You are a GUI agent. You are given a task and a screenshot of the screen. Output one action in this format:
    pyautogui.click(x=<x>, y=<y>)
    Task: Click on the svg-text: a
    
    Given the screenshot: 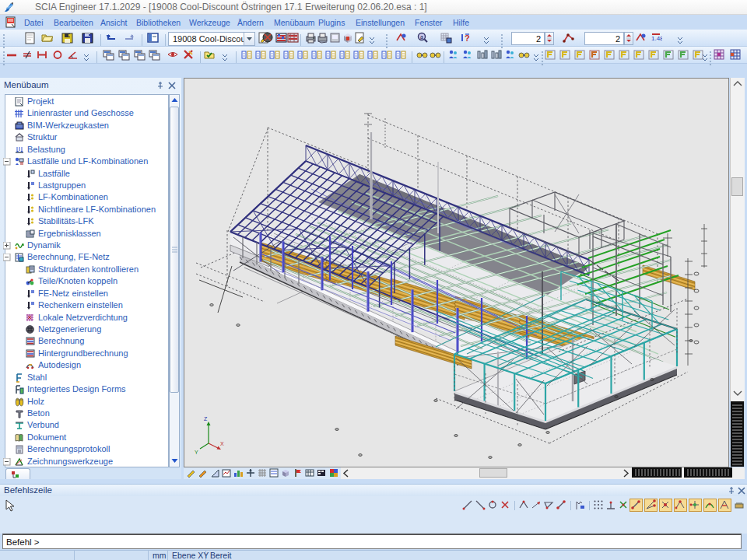 What is the action you would take?
    pyautogui.click(x=422, y=37)
    